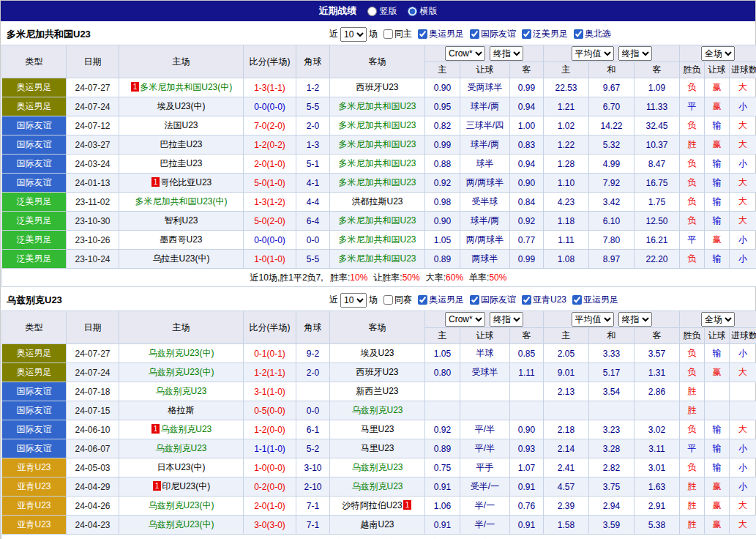 The height and width of the screenshot is (539, 756). Describe the element at coordinates (657, 354) in the screenshot. I see `avg-odds-cell: 3.57` at that location.